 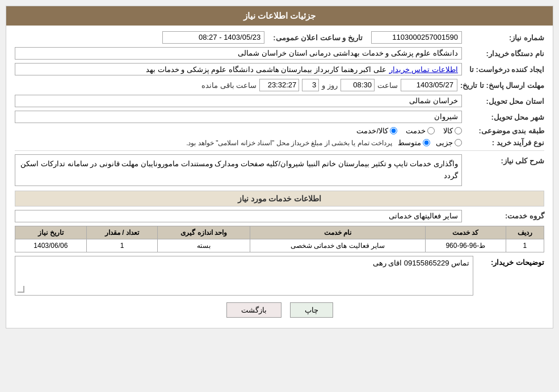 I want to click on need-number-label: شماره نیاز:, so click(x=505, y=37).